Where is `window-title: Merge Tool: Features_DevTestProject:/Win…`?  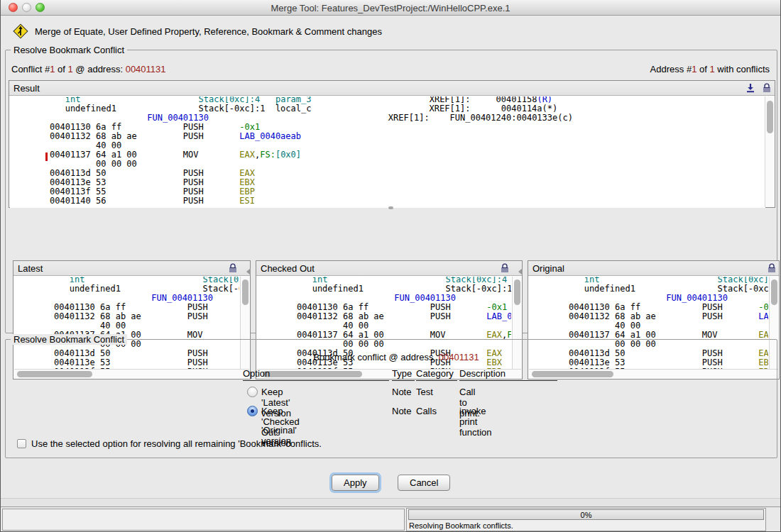
window-title: Merge Tool: Features_DevTestProject:/Win… is located at coordinates (390, 9).